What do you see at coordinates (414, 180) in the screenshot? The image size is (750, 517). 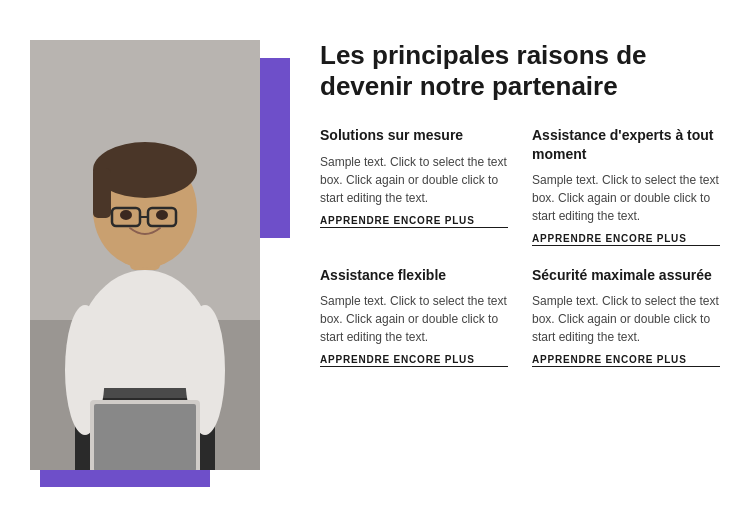 I see `feature-text-solutions: Sample text. Click to select the text bo…` at bounding box center [414, 180].